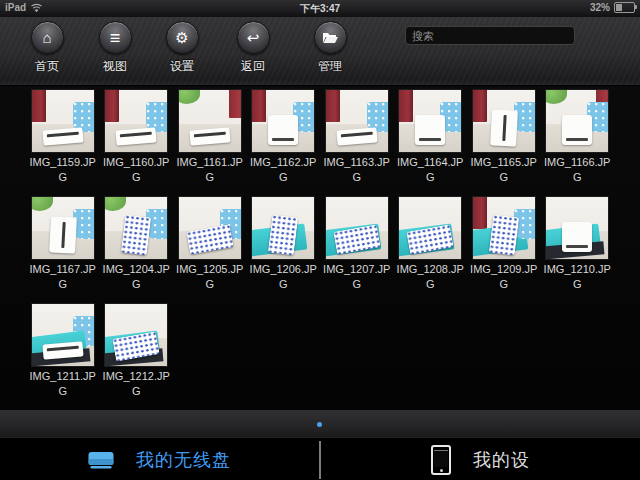  What do you see at coordinates (254, 38) in the screenshot?
I see `back-icon: ↩` at bounding box center [254, 38].